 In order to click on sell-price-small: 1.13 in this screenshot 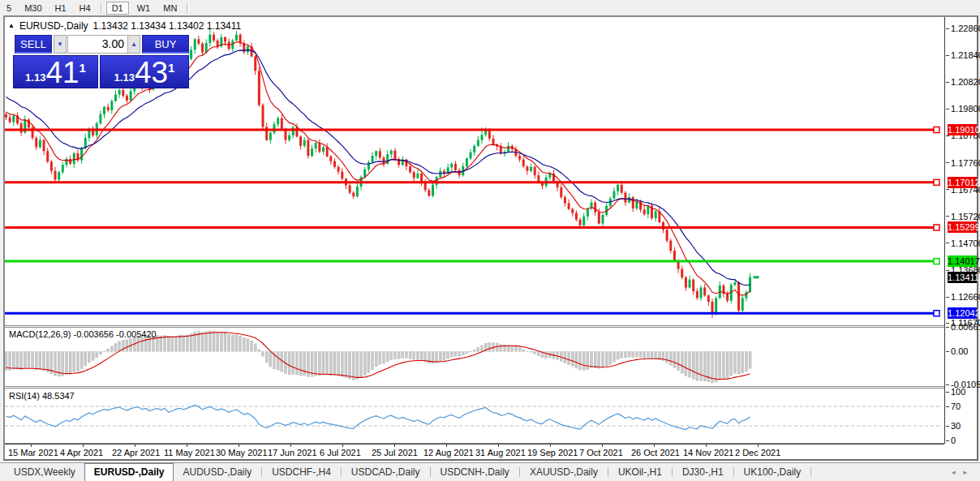, I will do `click(36, 78)`.